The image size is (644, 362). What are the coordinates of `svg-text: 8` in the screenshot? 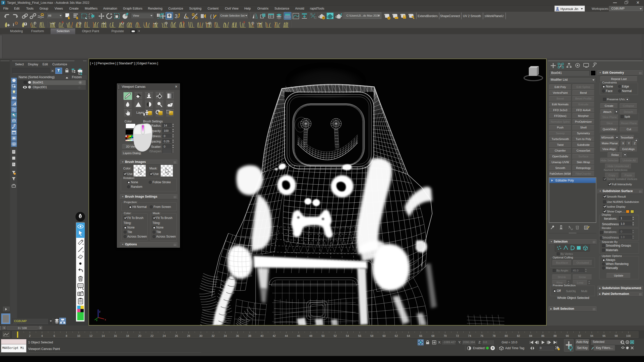 It's located at (66, 336).